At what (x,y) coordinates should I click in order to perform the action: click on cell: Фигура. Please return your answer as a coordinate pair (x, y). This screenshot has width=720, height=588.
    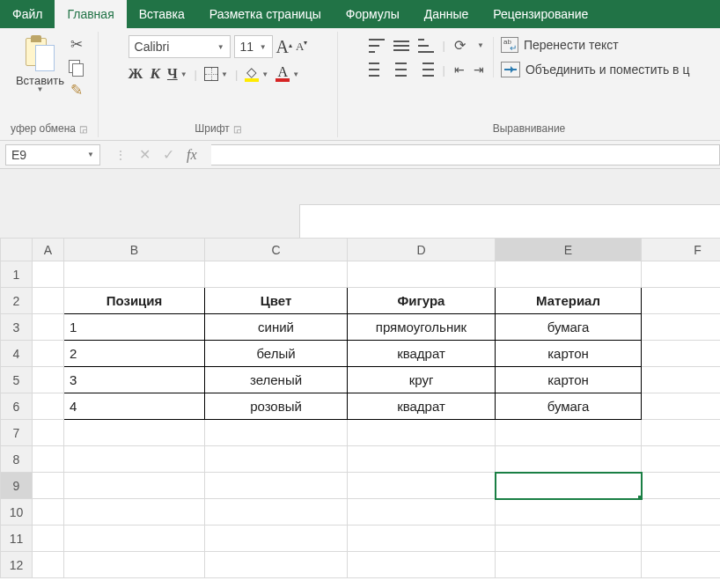
    Looking at the image, I should click on (422, 301).